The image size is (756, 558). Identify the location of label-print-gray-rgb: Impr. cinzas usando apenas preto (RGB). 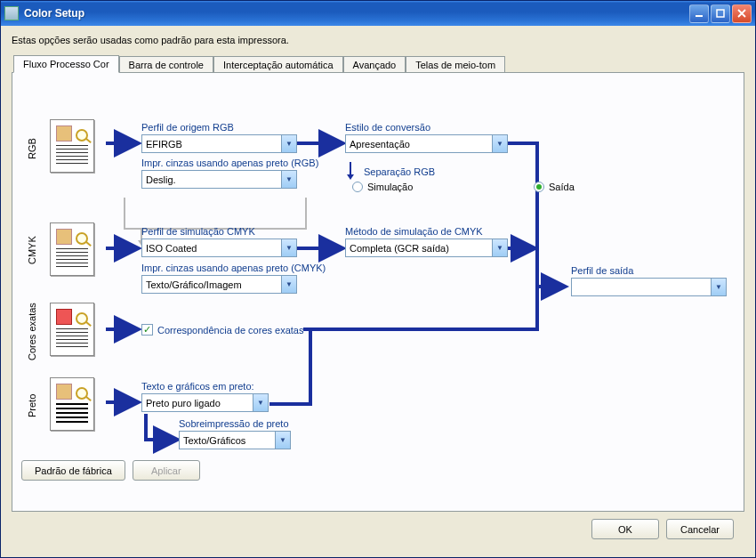
(229, 163).